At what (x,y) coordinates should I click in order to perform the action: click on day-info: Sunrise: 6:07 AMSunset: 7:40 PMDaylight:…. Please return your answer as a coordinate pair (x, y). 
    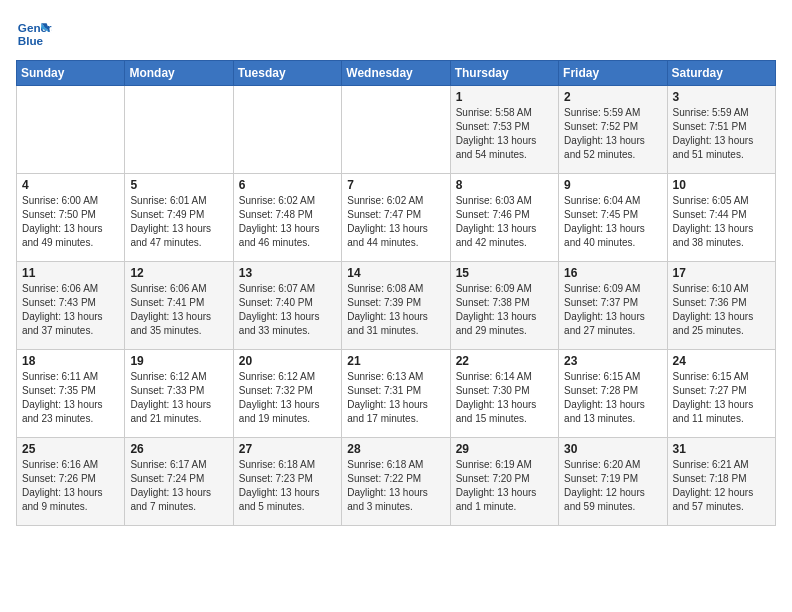
    Looking at the image, I should click on (288, 310).